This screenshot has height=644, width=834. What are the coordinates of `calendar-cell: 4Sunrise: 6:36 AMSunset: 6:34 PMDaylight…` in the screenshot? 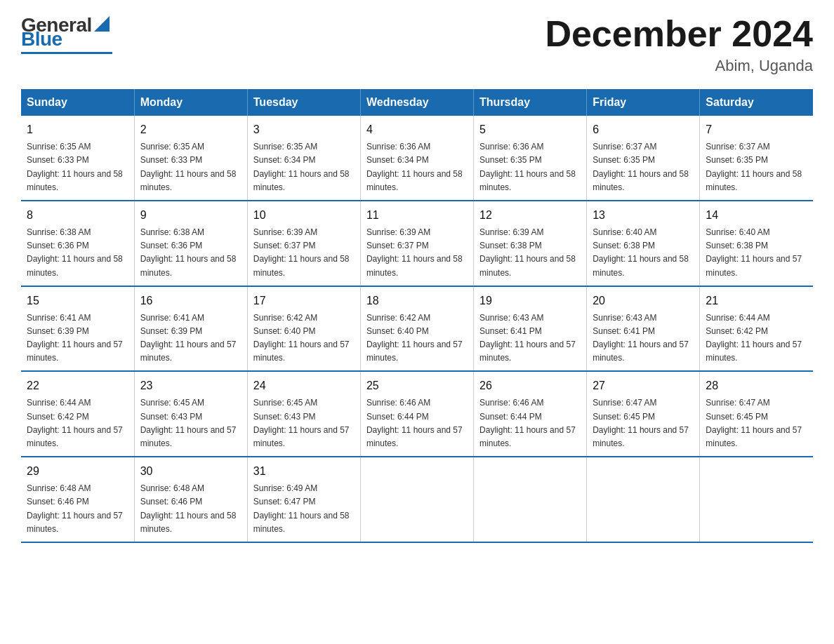 It's located at (417, 159).